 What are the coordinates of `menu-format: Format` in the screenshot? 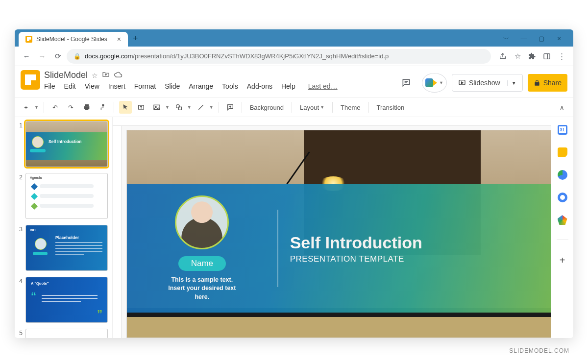 It's located at (145, 86).